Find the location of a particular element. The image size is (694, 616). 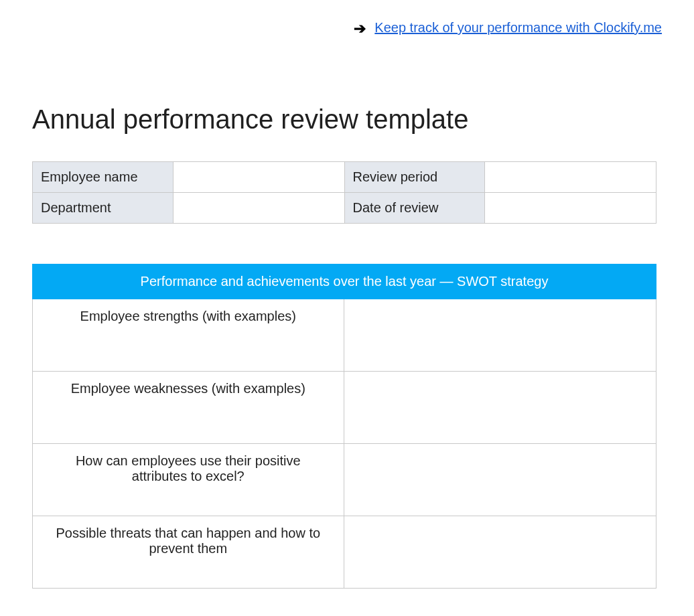

swot-row-strengths: Employee strengths (with examples) is located at coordinates (344, 335).